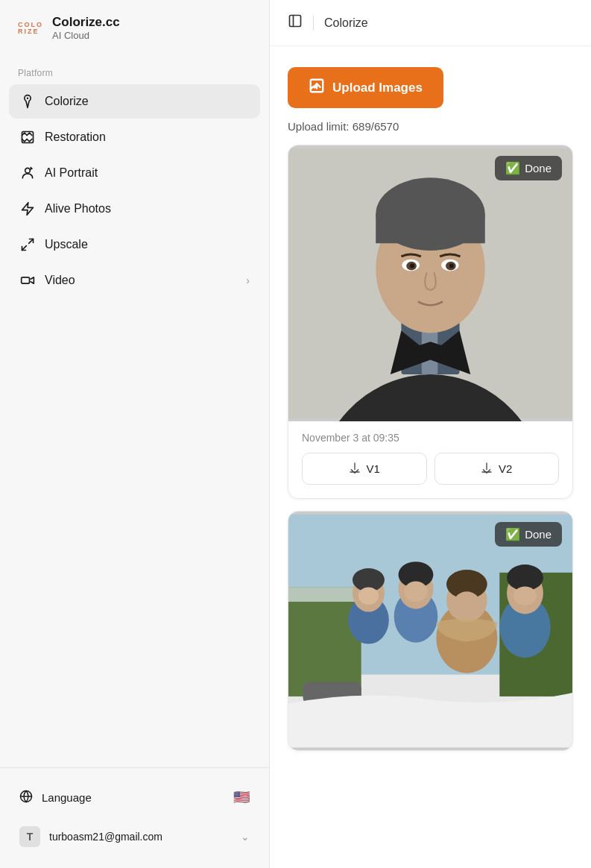 The width and height of the screenshot is (591, 868). Describe the element at coordinates (373, 468) in the screenshot. I see `download-v1-label: V1` at that location.